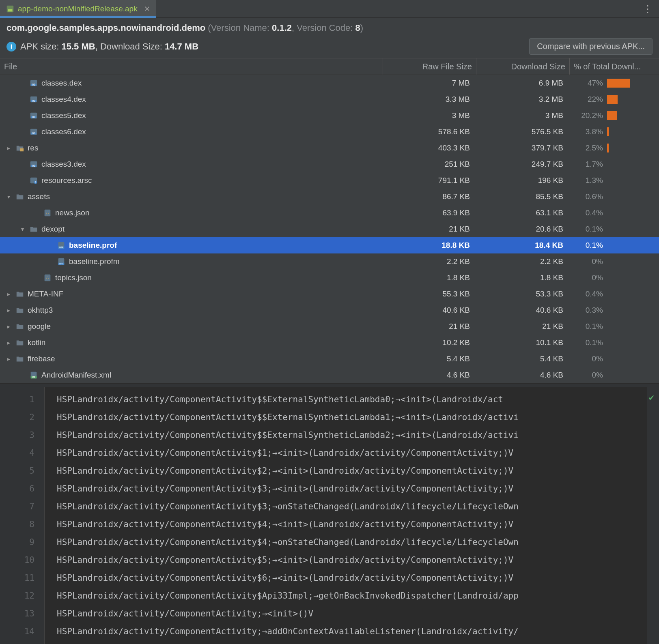  What do you see at coordinates (192, 245) in the screenshot?
I see `file-name-cell: ▸HPRbaseline.prof` at bounding box center [192, 245].